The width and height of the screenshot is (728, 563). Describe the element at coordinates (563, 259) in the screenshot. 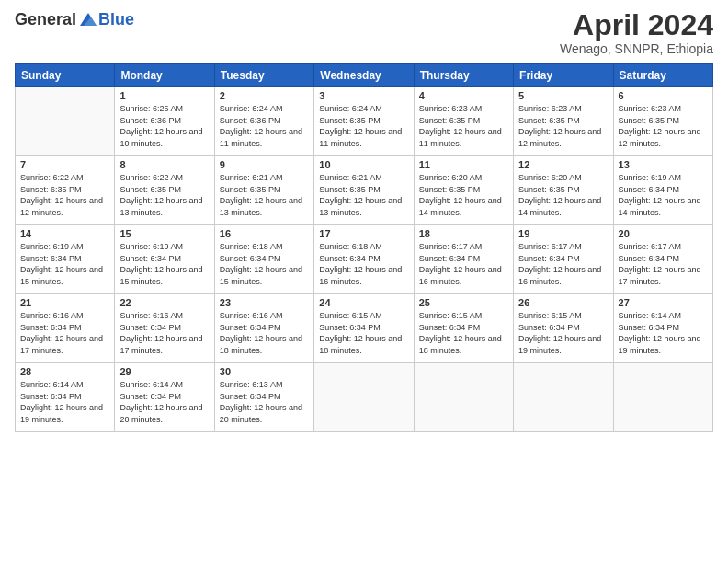

I see `calendar-cell: 19Sunrise: 6:17 AMSunset: 6:34 PMDayligh…` at that location.